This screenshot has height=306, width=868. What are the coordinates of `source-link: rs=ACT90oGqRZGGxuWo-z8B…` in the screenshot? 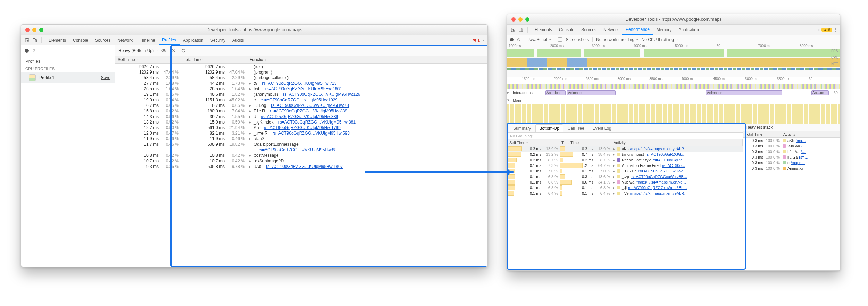 It's located at (659, 177).